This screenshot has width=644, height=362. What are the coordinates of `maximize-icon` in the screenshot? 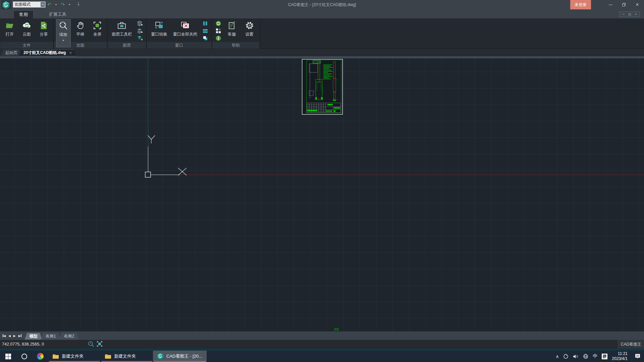 It's located at (624, 5).